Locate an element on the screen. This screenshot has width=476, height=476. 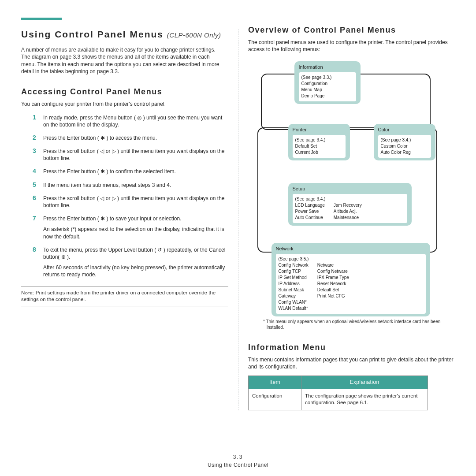
title-prefix: Using Control Panel Menus is located at coordinates (94, 34).